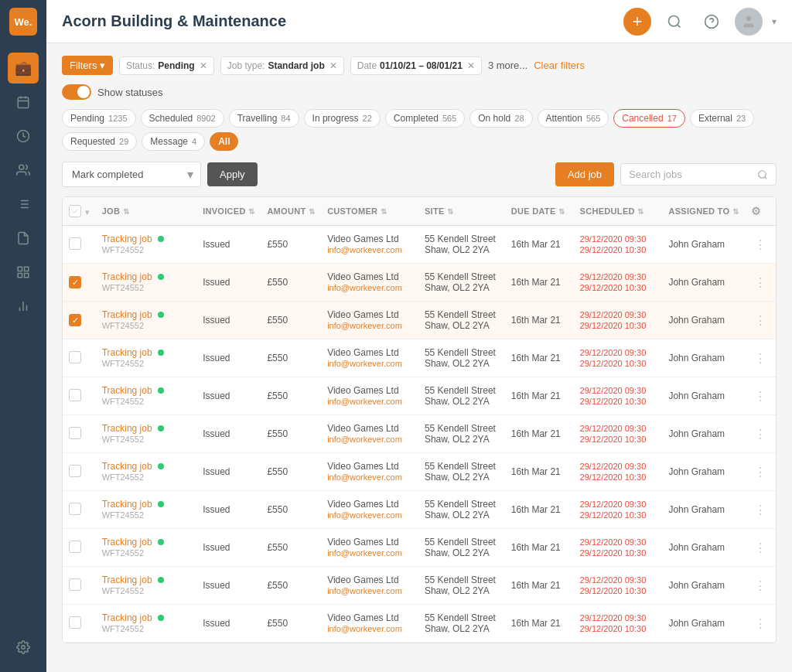 This screenshot has height=672, width=792. What do you see at coordinates (229, 212) in the screenshot?
I see `col-invoiced-header: INVOICED ⇅` at bounding box center [229, 212].